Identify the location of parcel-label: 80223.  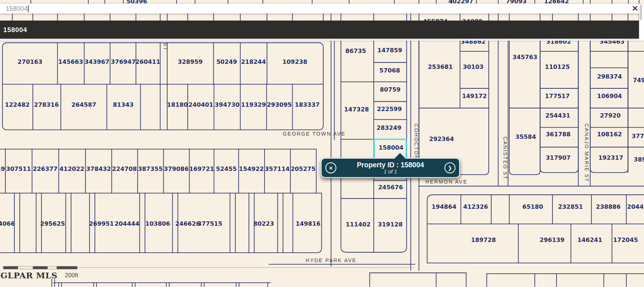
(264, 224).